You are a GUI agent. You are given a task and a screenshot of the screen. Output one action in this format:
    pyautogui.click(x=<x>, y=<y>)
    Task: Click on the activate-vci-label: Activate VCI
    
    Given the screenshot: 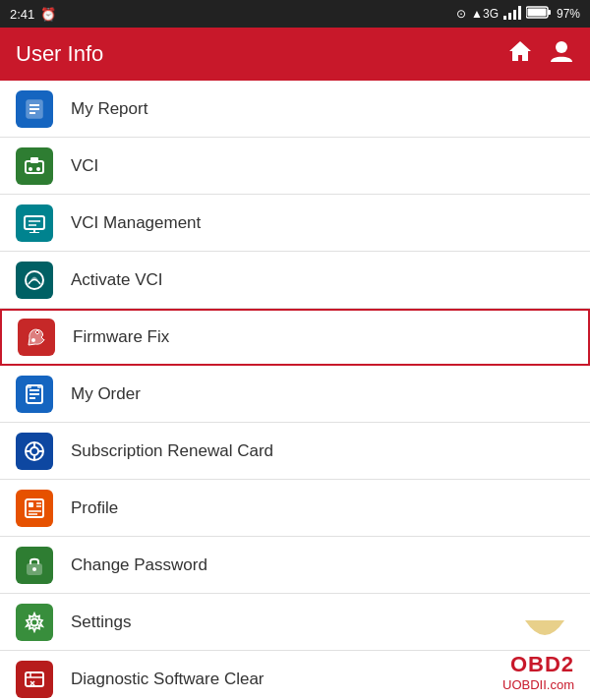 What is the action you would take?
    pyautogui.click(x=117, y=280)
    